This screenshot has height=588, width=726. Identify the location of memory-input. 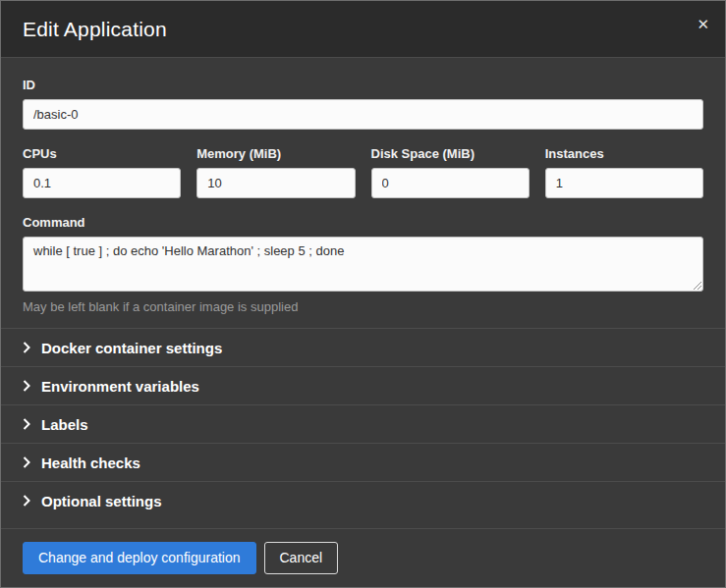
(275, 183).